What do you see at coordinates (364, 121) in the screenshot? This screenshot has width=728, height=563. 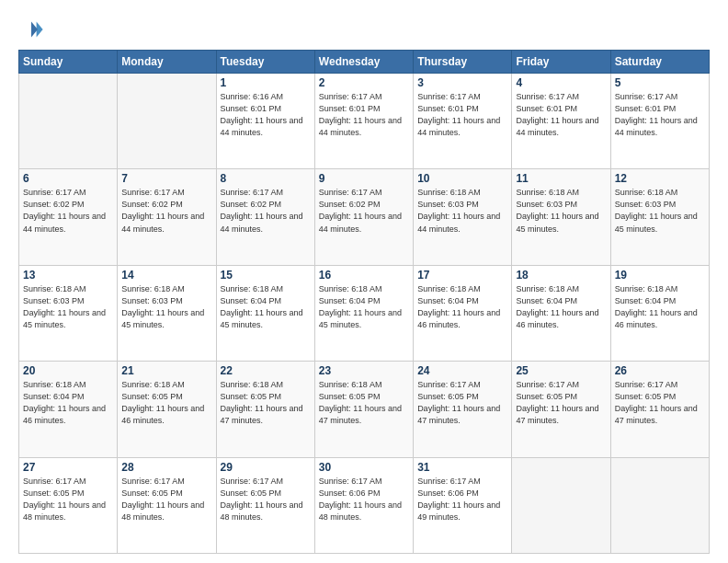 I see `calendar-cell: 2 Sunrise: 6:17 AMSunset: 6:01 PMDayligh…` at bounding box center [364, 121].